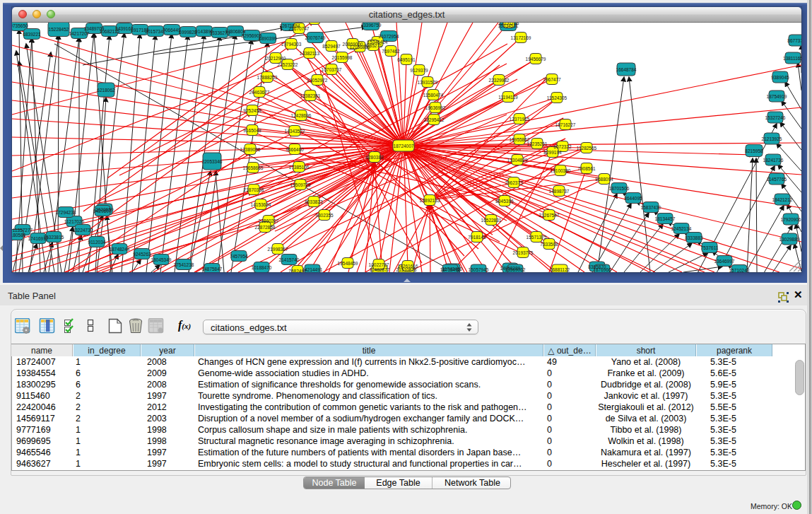 The height and width of the screenshot is (514, 812). I want to click on svg-text: 10703737, so click(332, 69).